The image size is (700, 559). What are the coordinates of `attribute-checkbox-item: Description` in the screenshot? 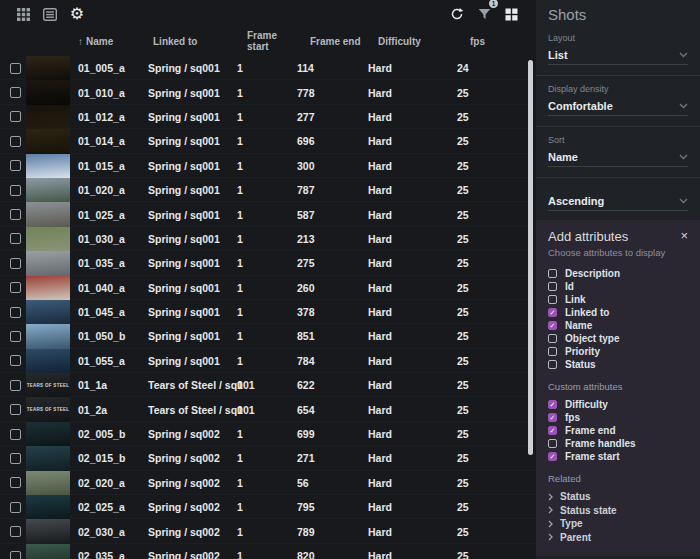 It's located at (618, 274).